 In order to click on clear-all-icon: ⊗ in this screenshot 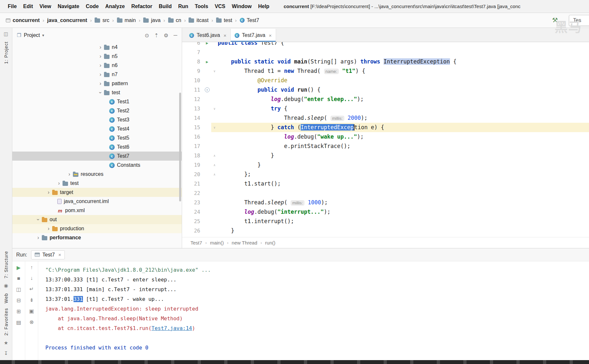, I will do `click(32, 322)`.